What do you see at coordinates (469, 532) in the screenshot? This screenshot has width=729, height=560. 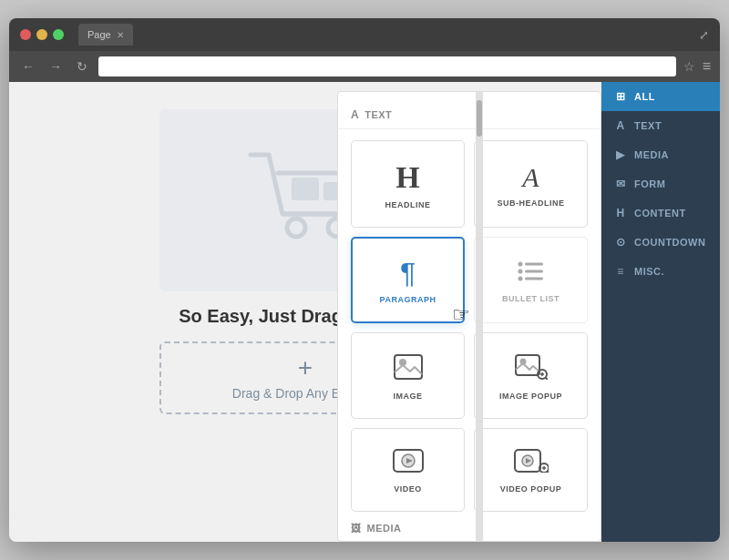 I see `media-section-label: 🖼 MEDIA` at bounding box center [469, 532].